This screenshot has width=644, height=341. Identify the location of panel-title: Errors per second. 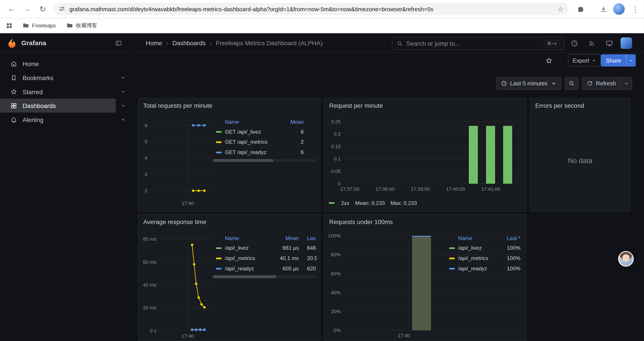
(580, 104).